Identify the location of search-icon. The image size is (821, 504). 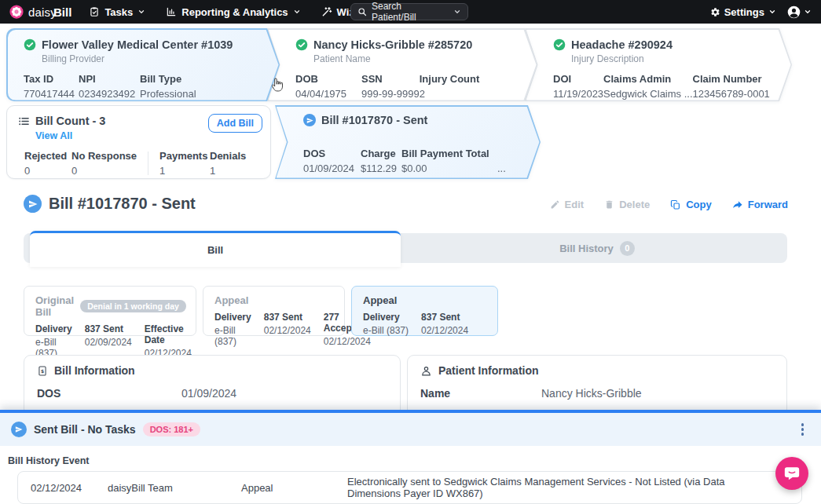
(362, 12).